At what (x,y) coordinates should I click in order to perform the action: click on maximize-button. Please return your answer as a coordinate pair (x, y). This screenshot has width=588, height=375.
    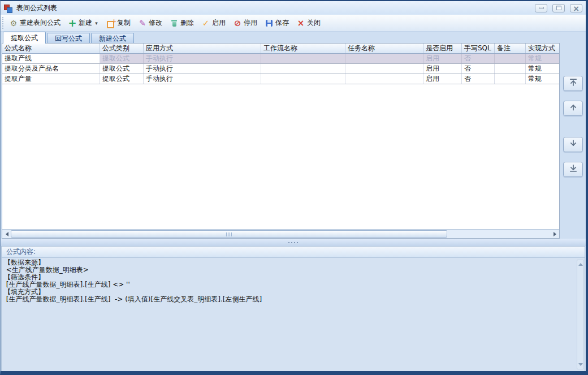
    Looking at the image, I should click on (559, 8).